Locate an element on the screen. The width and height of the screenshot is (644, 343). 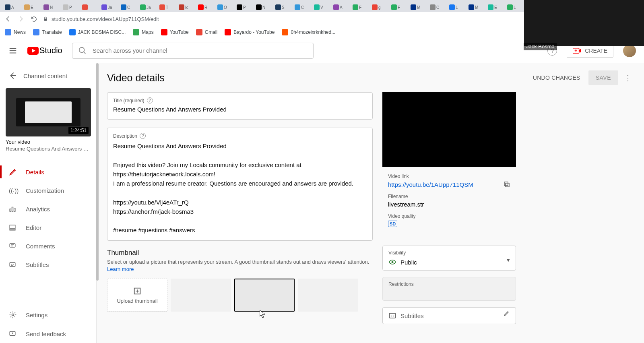
video-link-value: https://youtu.be/1AUpp711QSM is located at coordinates (431, 184).